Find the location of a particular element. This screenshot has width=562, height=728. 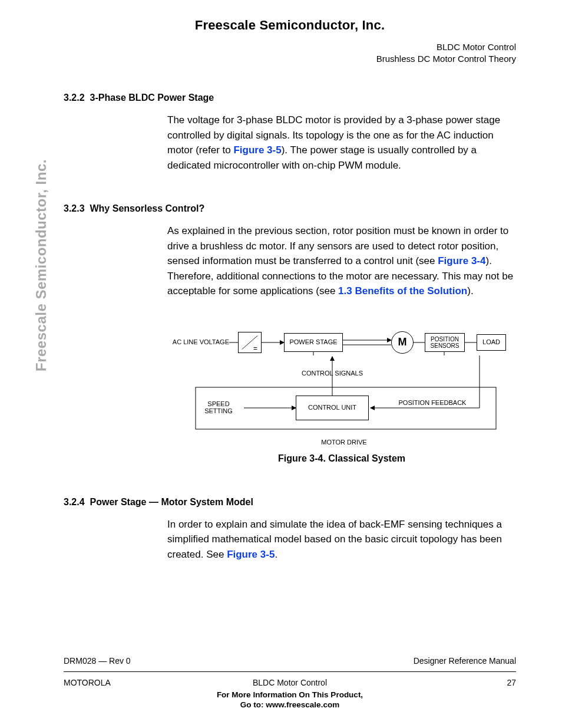

label-position-feedback: POSITION FEEDBACK is located at coordinates (432, 403).